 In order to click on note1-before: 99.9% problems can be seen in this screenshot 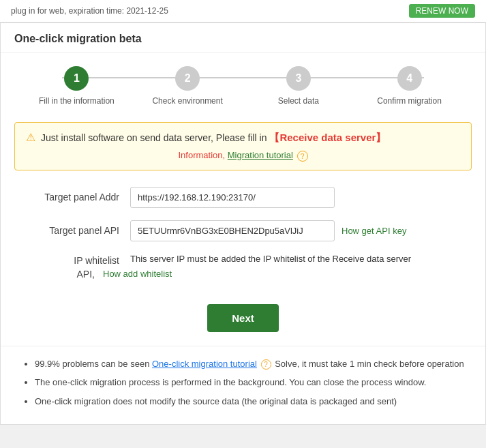, I will do `click(93, 364)`.